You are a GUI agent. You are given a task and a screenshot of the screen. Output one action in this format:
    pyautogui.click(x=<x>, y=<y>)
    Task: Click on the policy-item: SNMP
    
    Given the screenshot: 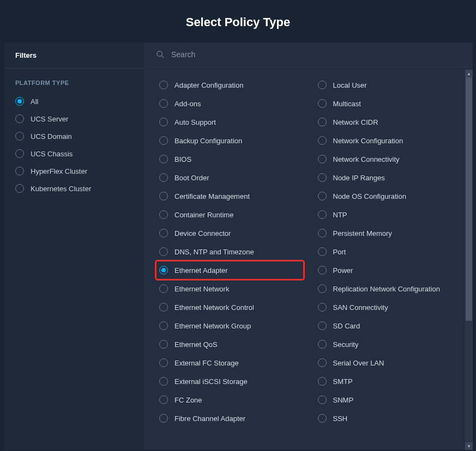 What is the action you would take?
    pyautogui.click(x=388, y=400)
    